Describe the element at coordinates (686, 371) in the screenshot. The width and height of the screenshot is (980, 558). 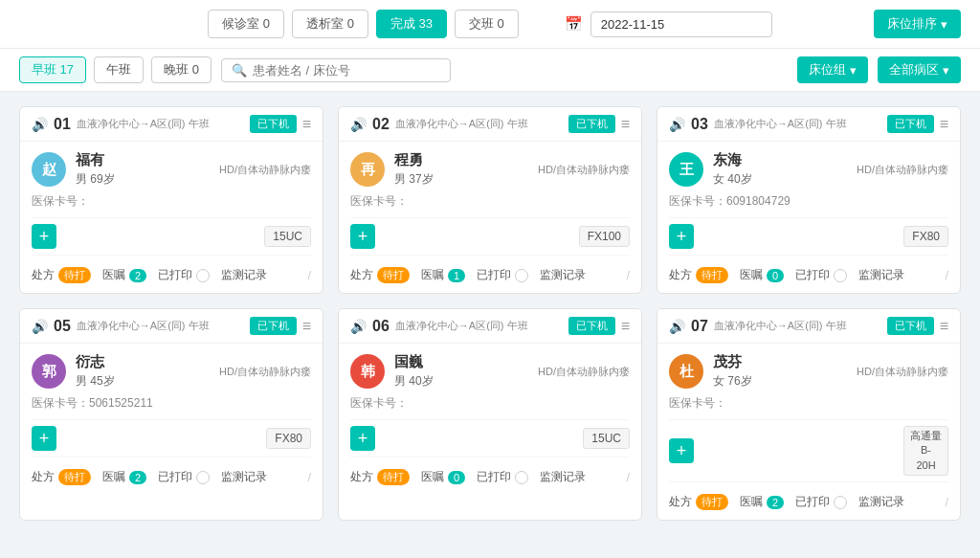
I see `avatar: 杜` at that location.